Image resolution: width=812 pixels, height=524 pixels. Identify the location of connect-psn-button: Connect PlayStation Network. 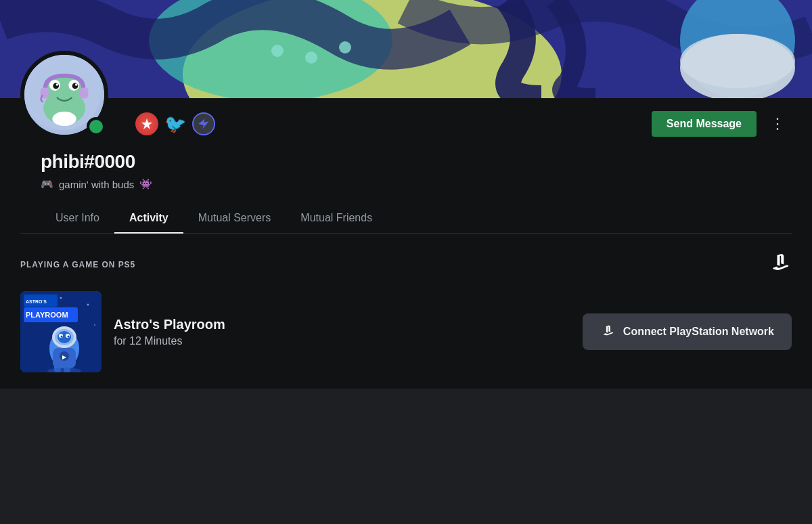
(687, 332).